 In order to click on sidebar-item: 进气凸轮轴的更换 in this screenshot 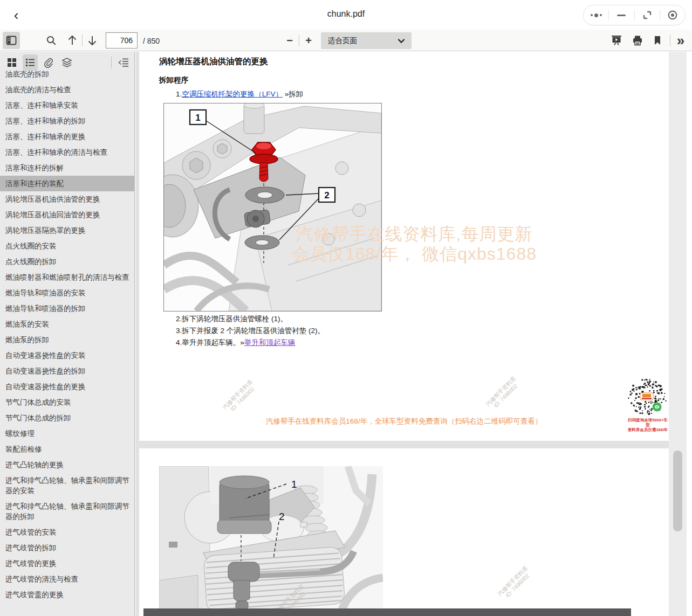, I will do `click(67, 465)`.